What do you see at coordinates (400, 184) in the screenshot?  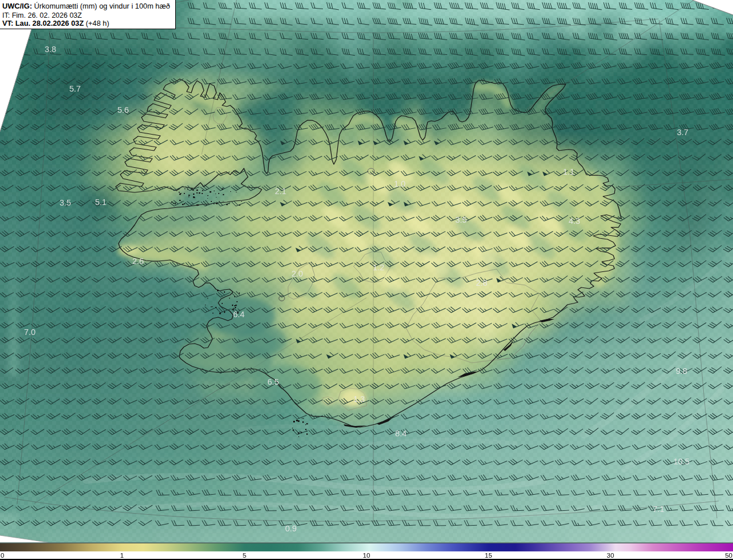 I see `svg-text: 1.0` at bounding box center [400, 184].